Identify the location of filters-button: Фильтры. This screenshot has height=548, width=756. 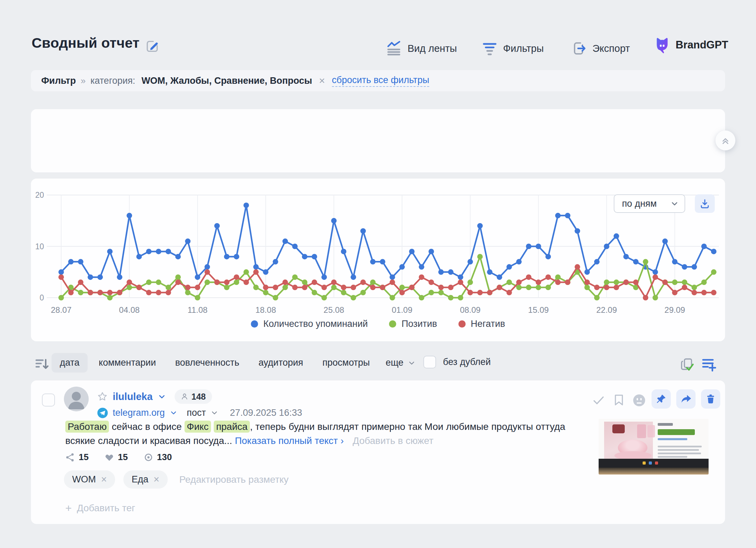
(513, 48).